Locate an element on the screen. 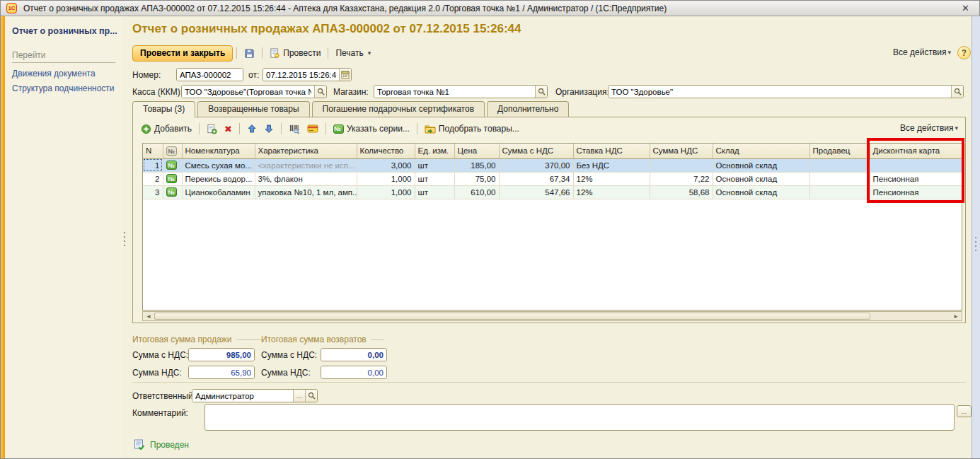  calendar-icon is located at coordinates (345, 75).